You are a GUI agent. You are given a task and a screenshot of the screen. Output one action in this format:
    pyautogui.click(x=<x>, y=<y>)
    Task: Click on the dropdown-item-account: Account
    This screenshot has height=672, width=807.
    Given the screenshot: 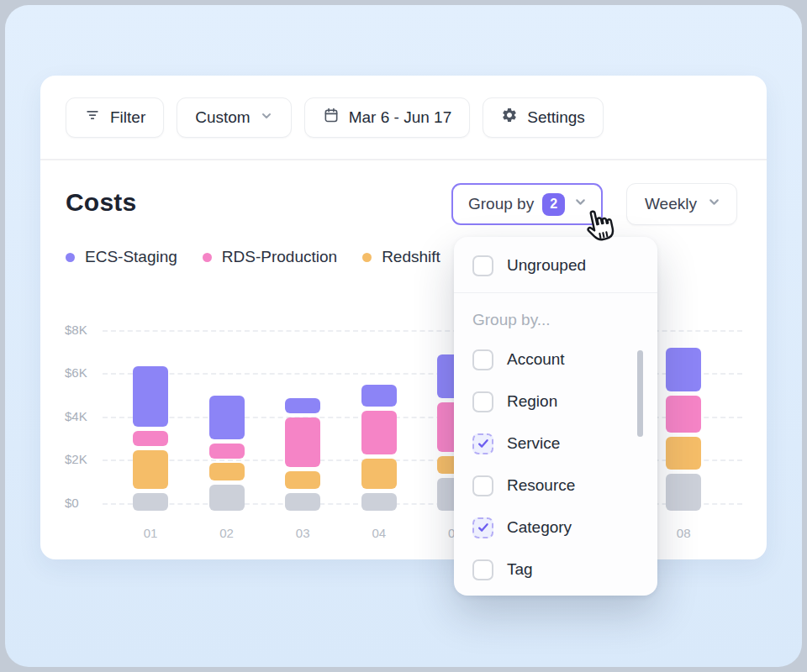 What is the action you would take?
    pyautogui.click(x=519, y=360)
    